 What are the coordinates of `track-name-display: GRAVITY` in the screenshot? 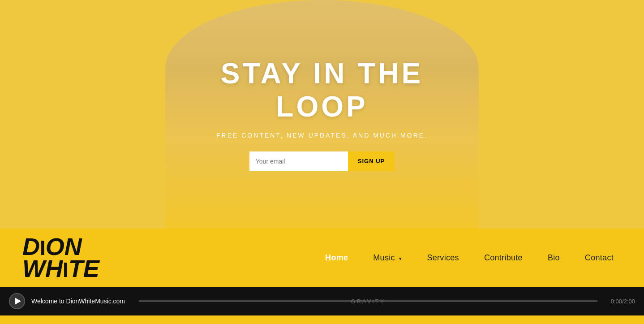 It's located at (368, 301).